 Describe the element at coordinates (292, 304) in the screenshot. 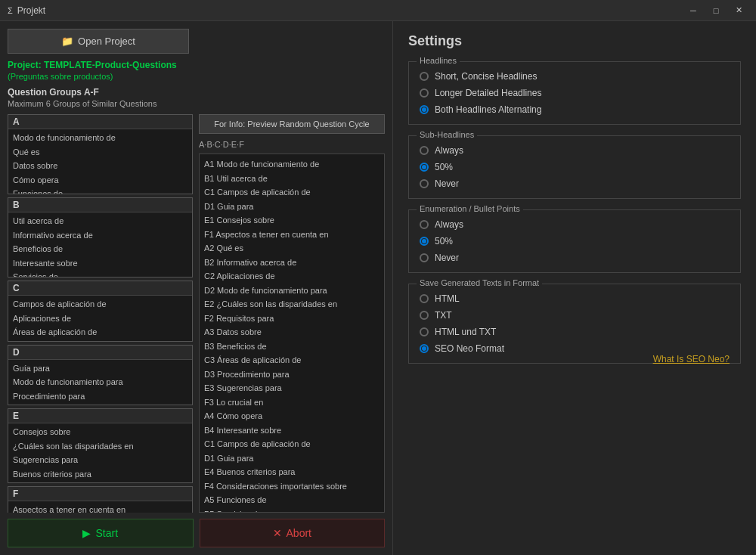

I see `preview-list-item: E2 ¿Cuáles son las disparidades en` at that location.